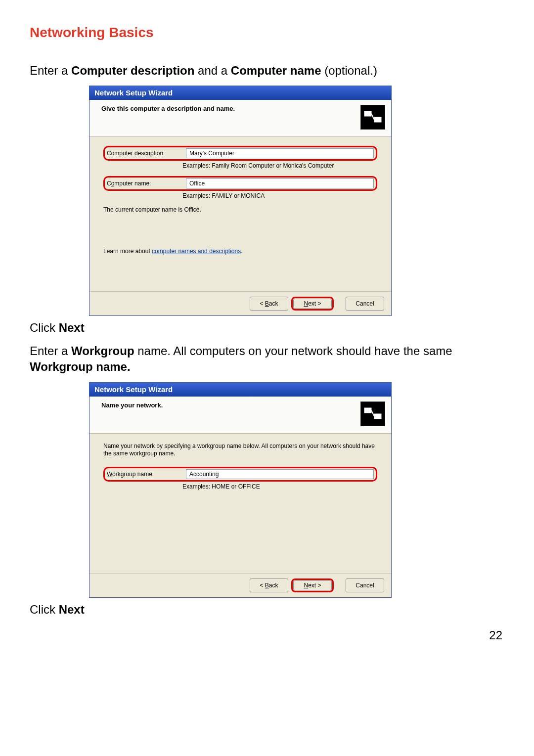  What do you see at coordinates (132, 405) in the screenshot?
I see `wizard-header-text: Name your network.` at bounding box center [132, 405].